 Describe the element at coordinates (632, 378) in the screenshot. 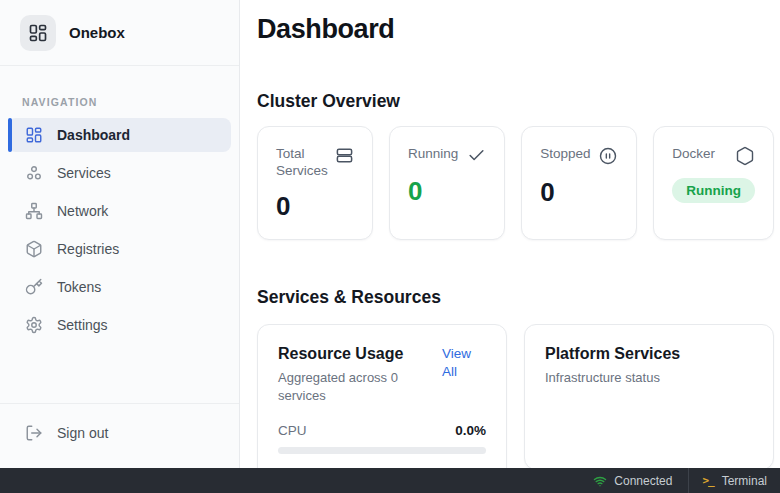

I see `platform-services-subtitle: Infrastructure status` at that location.